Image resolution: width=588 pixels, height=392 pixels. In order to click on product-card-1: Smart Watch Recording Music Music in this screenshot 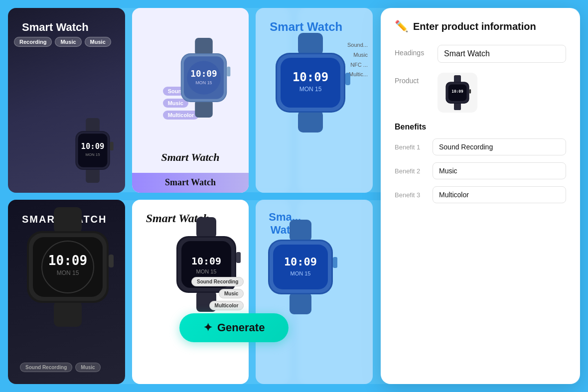, I will do `click(67, 101)`.